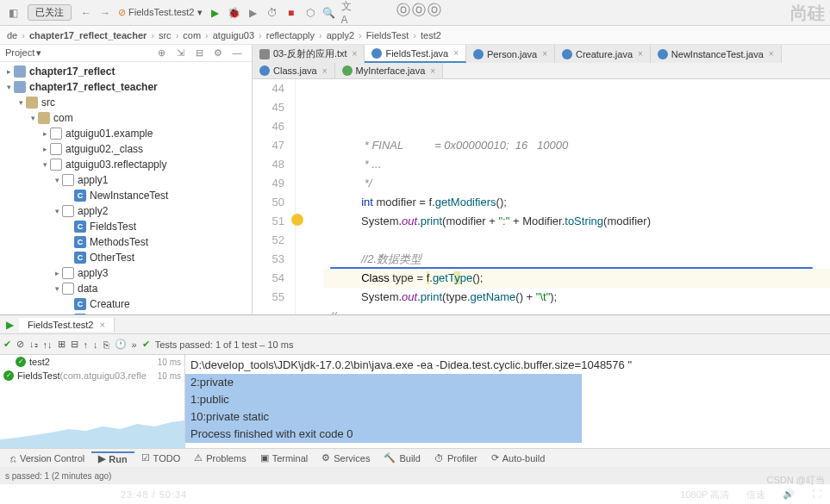 This screenshot has height=504, width=830. Describe the element at coordinates (86, 345) in the screenshot. I see `prev-icon: ↑` at that location.